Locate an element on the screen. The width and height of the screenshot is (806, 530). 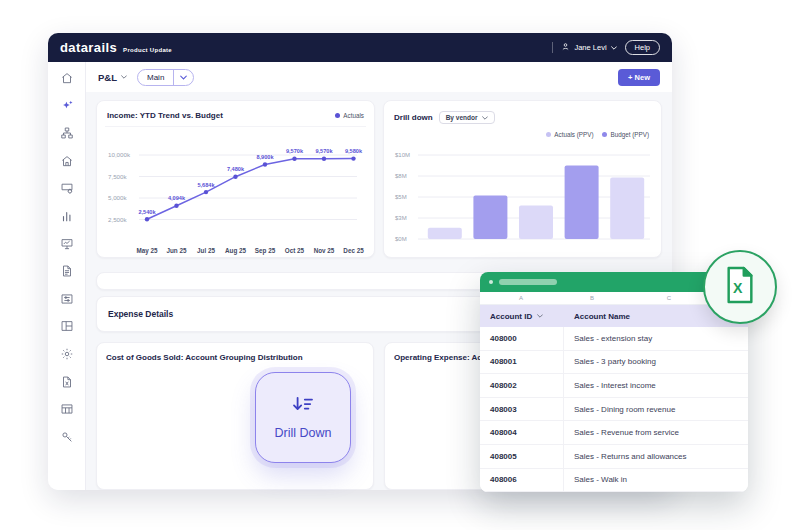
cell-account-name: Sales - Revenue from service is located at coordinates (656, 432).